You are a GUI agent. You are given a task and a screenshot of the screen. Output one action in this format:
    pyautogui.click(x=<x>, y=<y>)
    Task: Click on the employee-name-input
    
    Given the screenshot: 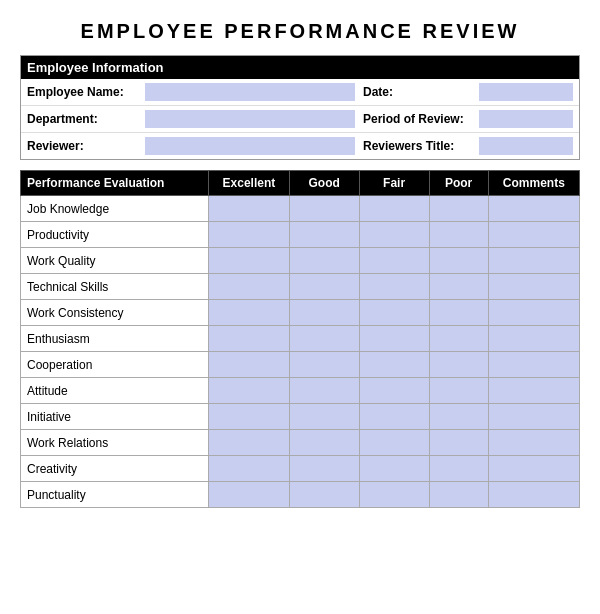 What is the action you would take?
    pyautogui.click(x=250, y=92)
    